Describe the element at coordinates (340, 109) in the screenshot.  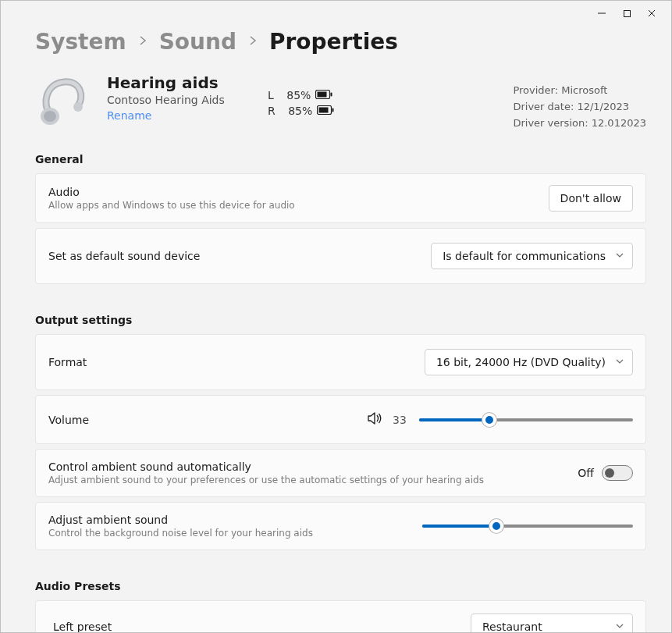
I see `device-header: Hearing aids Contoso Hearing Aids Rename…` at that location.